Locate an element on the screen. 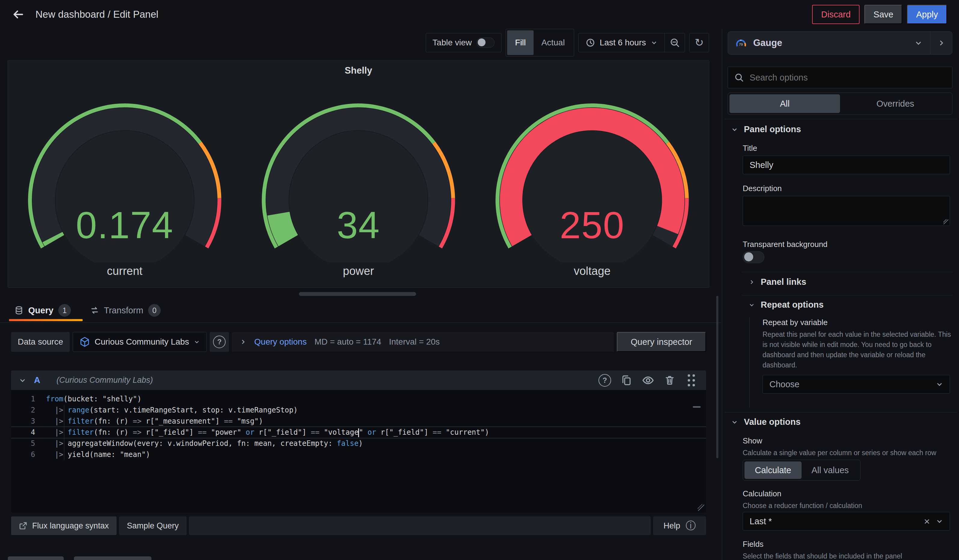 The image size is (959, 560). gauge-label: power is located at coordinates (358, 271).